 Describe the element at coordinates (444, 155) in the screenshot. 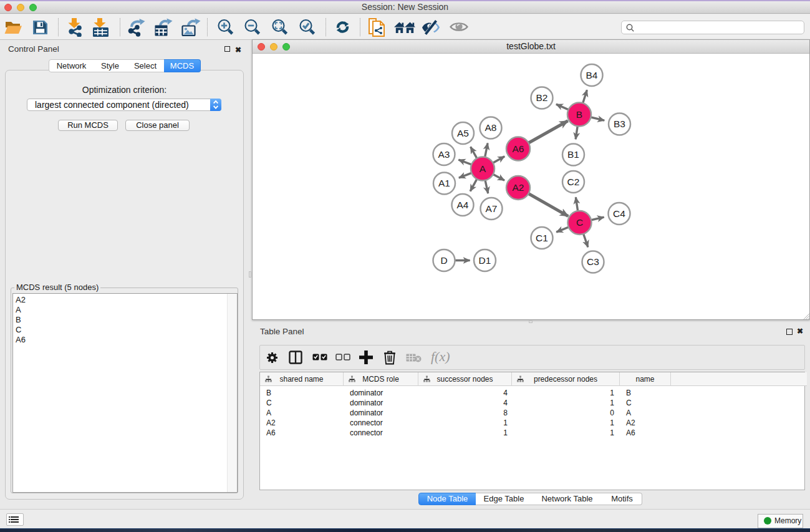

I see `svg-text: A3` at that location.